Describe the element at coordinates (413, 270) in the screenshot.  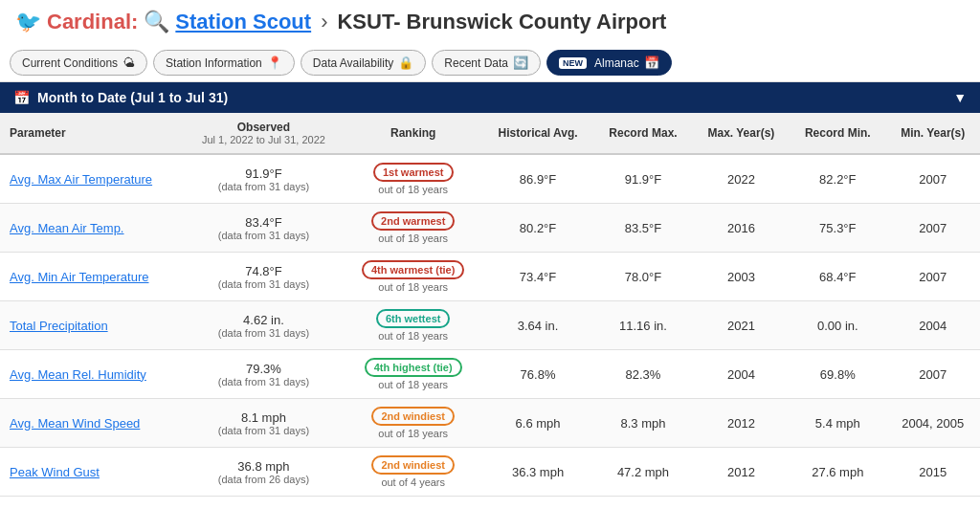
I see `ranking-badge: 4th warmest (tie)` at that location.